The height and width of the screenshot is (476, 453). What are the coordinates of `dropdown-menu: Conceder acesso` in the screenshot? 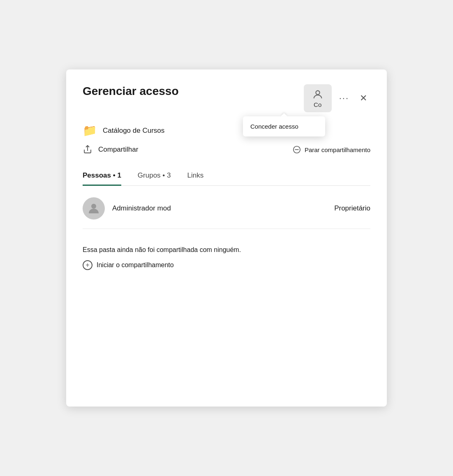 It's located at (284, 127).